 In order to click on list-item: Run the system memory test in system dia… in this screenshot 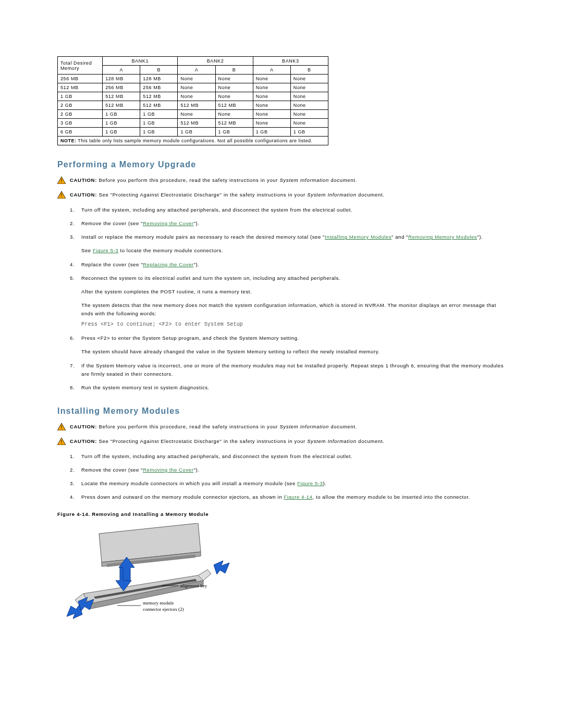, I will do `click(288, 388)`.